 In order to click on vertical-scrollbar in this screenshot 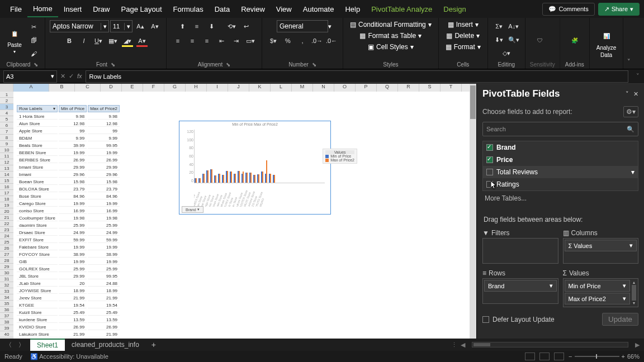, I will do `click(473, 211)`.